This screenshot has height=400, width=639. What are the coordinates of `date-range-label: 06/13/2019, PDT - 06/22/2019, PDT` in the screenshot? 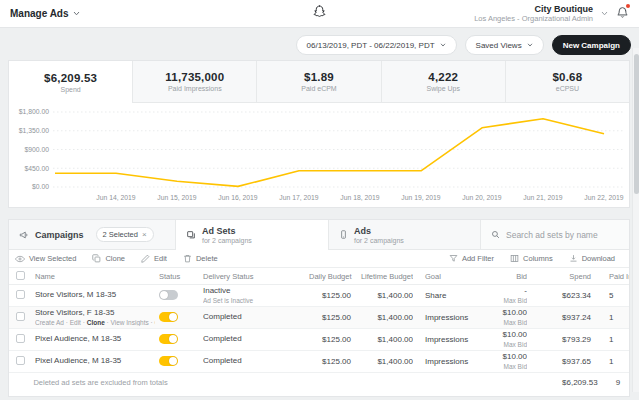 It's located at (371, 46).